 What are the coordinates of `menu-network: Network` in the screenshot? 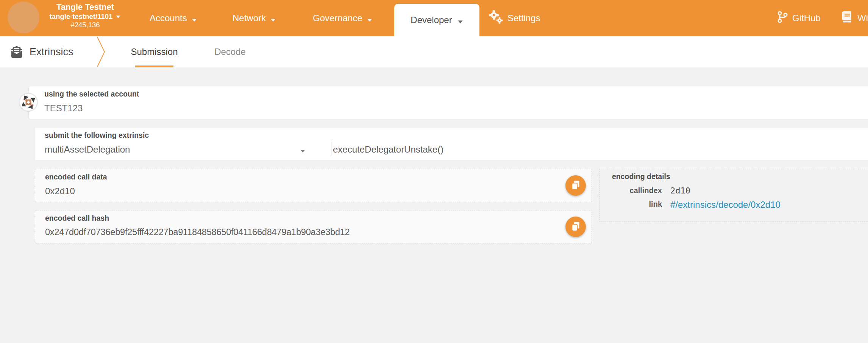 It's located at (254, 18).